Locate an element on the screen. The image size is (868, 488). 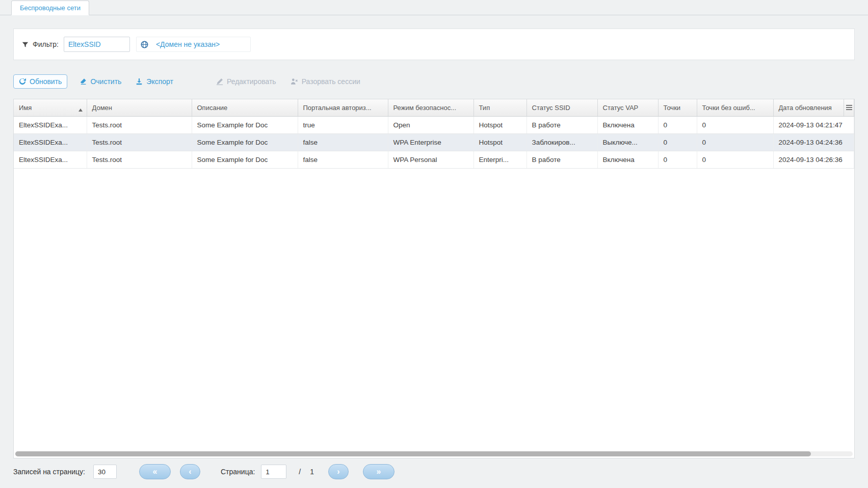
column-header-ssid-status: Статус SSID is located at coordinates (562, 108).